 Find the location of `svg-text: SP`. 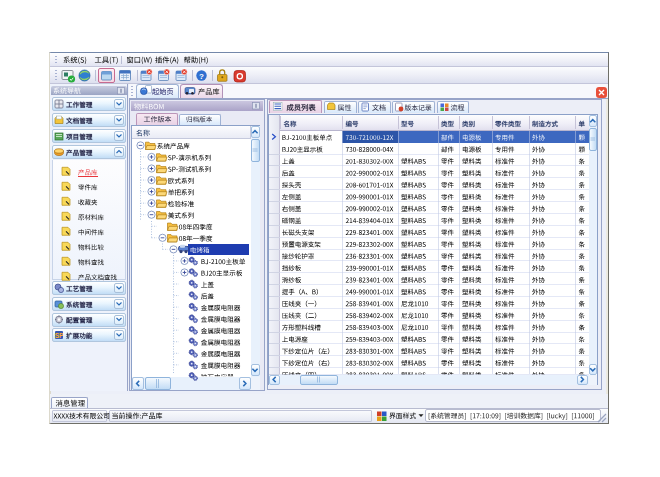

svg-text: SP is located at coordinates (60, 336).